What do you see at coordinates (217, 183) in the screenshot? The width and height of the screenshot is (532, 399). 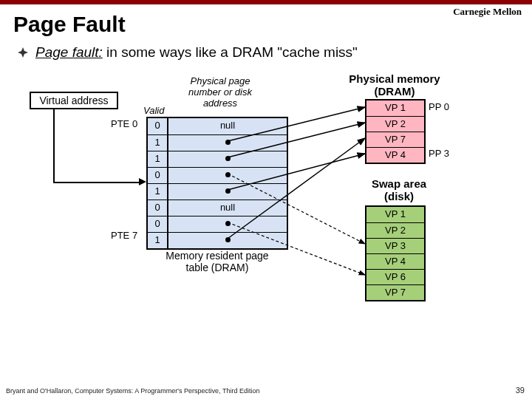 I see `page-table: 0null11010null01` at bounding box center [217, 183].